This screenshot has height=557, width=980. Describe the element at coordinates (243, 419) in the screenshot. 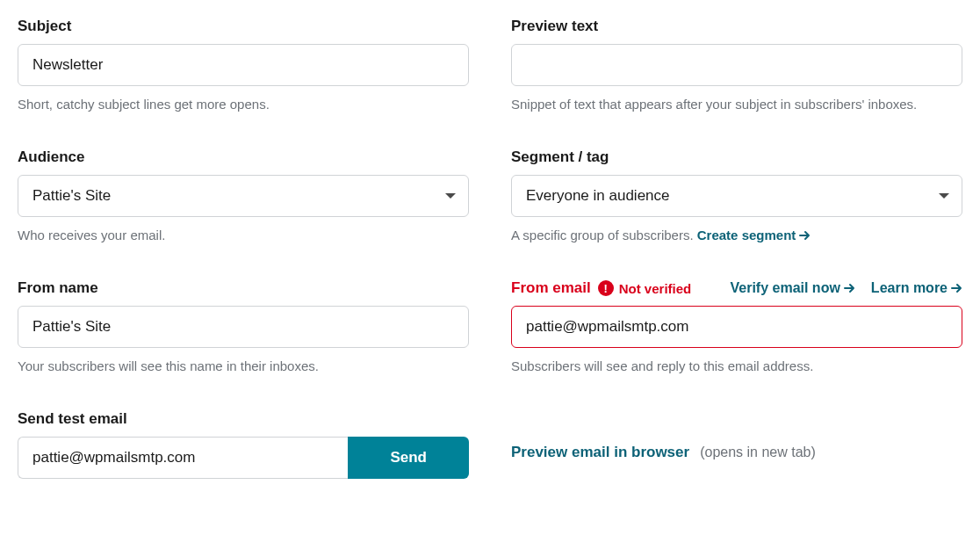

I see `send-test-label: Send test email` at that location.